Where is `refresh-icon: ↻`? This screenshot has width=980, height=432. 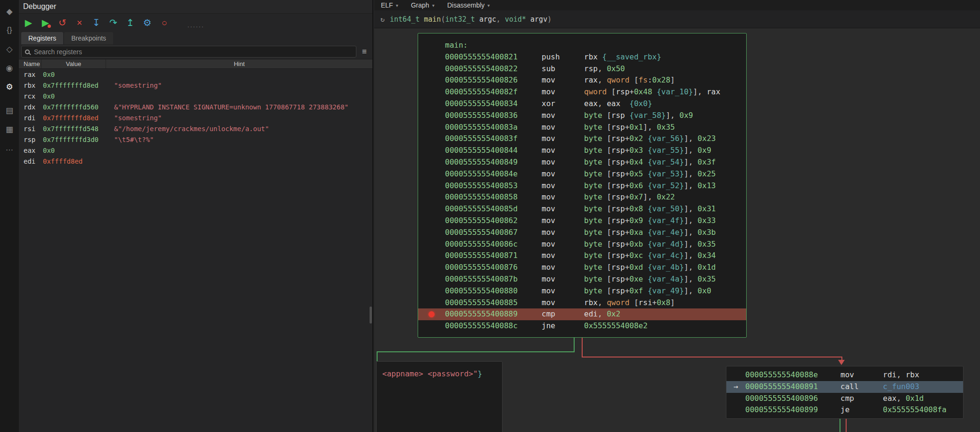 refresh-icon: ↻ is located at coordinates (383, 19).